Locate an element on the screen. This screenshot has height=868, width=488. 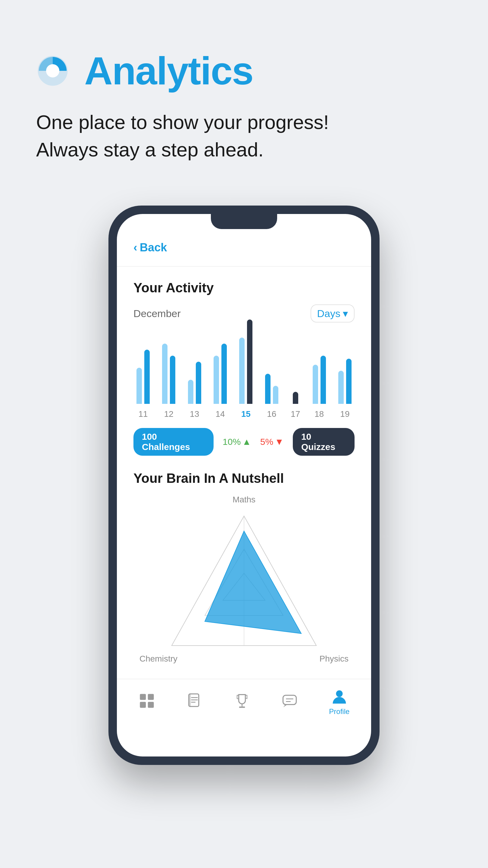
percent-down-stat: 5% ▼ is located at coordinates (272, 442).